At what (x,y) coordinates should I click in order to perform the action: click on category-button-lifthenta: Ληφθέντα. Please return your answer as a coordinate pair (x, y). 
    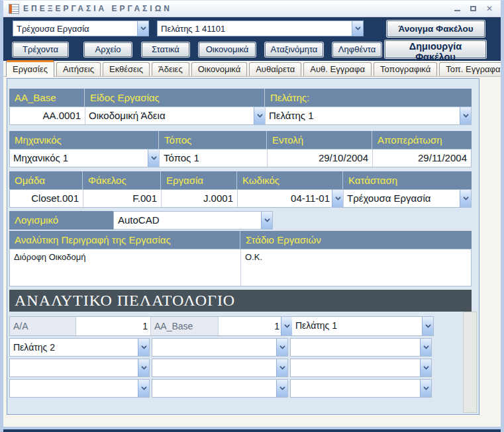
    Looking at the image, I should click on (357, 50).